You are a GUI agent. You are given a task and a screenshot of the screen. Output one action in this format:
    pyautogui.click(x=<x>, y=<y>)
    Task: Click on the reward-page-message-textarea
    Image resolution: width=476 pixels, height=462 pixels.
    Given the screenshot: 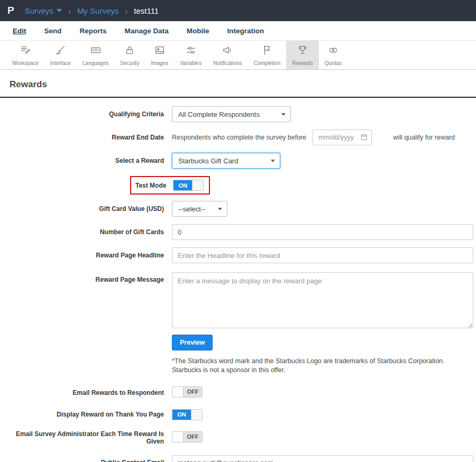 What is the action you would take?
    pyautogui.click(x=323, y=300)
    